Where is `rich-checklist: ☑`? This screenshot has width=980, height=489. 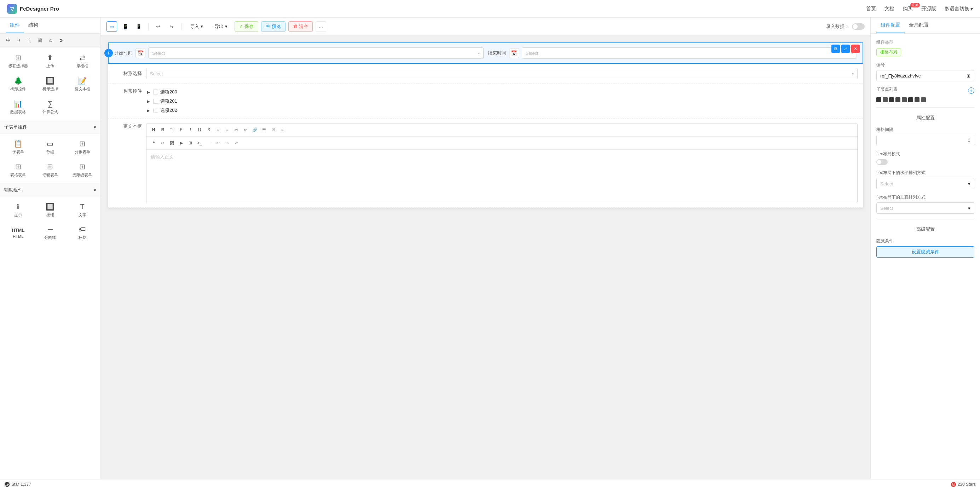
rich-checklist: ☑ is located at coordinates (273, 130).